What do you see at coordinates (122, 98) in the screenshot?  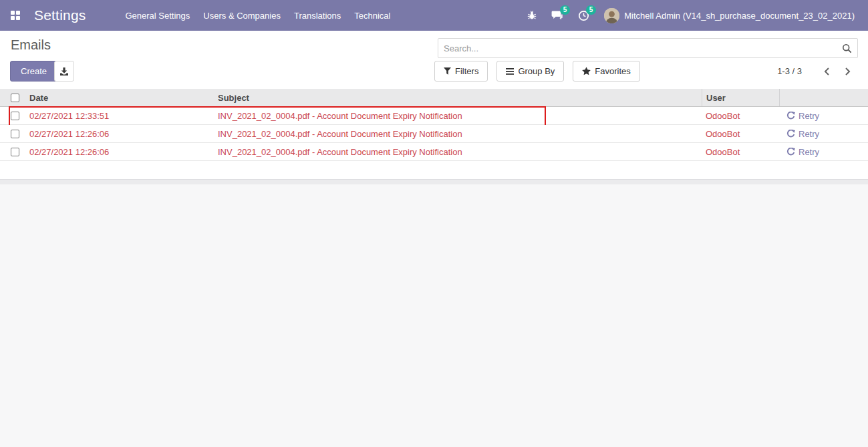 I see `column-header-date: Date` at bounding box center [122, 98].